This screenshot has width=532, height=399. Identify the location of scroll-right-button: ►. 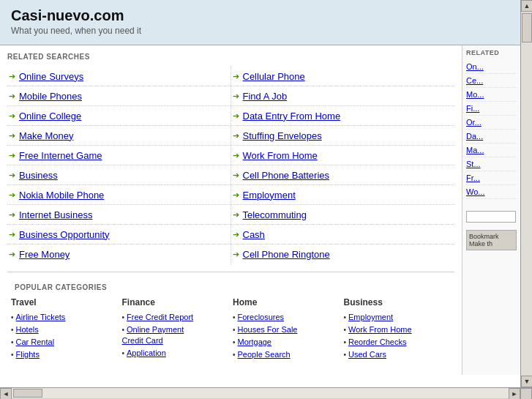
(514, 394).